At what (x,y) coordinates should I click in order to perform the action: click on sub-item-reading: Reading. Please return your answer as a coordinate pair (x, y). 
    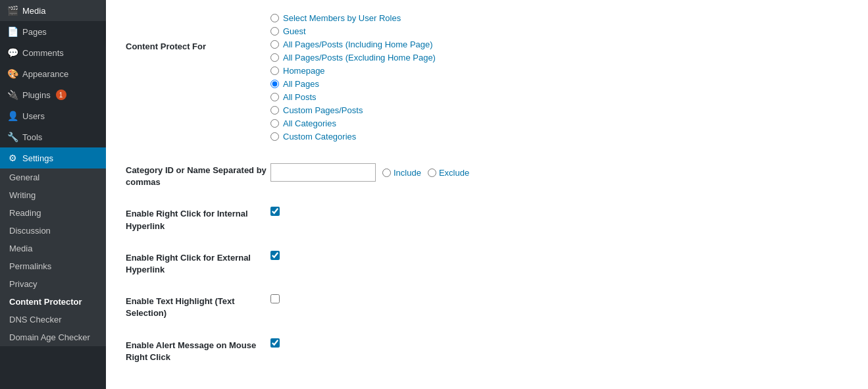
    Looking at the image, I should click on (53, 213).